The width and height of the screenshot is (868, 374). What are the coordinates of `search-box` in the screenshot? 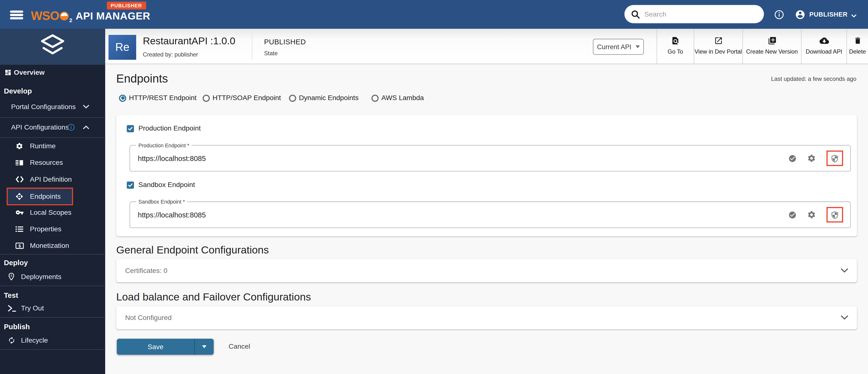 It's located at (694, 14).